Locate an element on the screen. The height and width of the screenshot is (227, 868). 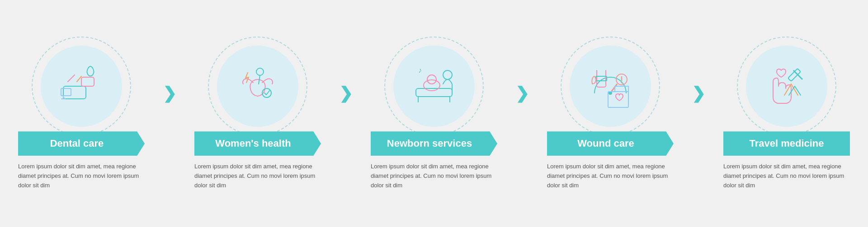
label-text-dental: Dental care is located at coordinates (77, 144).